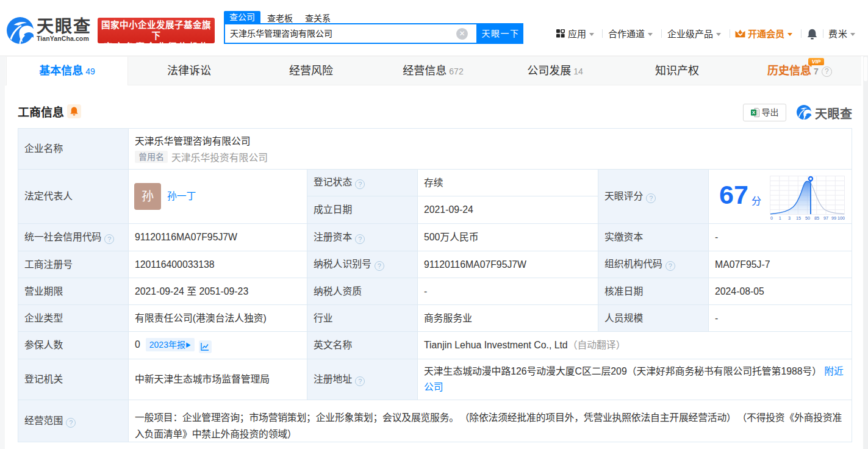 Image resolution: width=868 pixels, height=449 pixels. What do you see at coordinates (841, 218) in the screenshot?
I see `svg-text: 100` at bounding box center [841, 218].